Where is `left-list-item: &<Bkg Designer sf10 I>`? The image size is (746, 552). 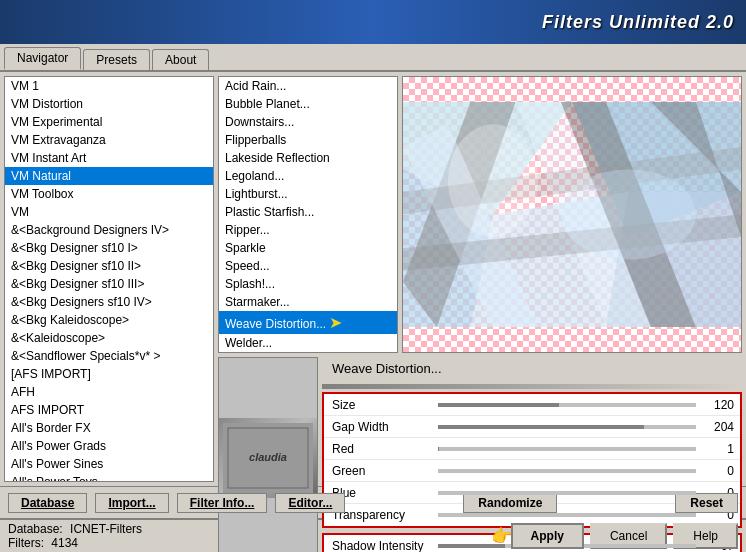 left-list-item: &<Bkg Designer sf10 I> is located at coordinates (109, 248).